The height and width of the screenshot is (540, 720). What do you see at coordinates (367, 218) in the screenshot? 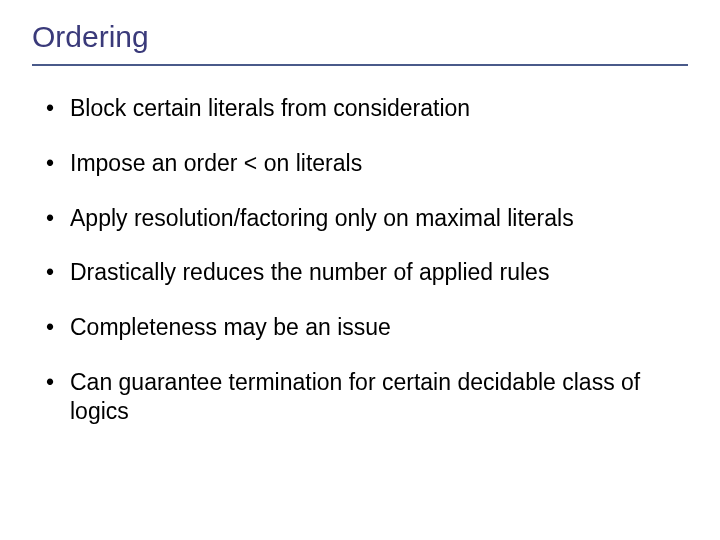
I see `list-item: Apply resolution/factoring only on maxim…` at bounding box center [367, 218].